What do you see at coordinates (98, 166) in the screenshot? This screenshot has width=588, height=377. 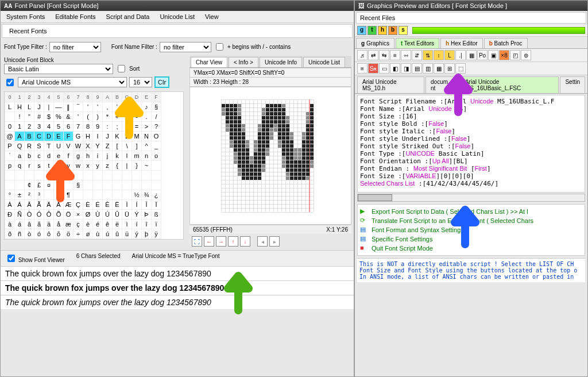 I see `char-cell: y` at bounding box center [98, 166].